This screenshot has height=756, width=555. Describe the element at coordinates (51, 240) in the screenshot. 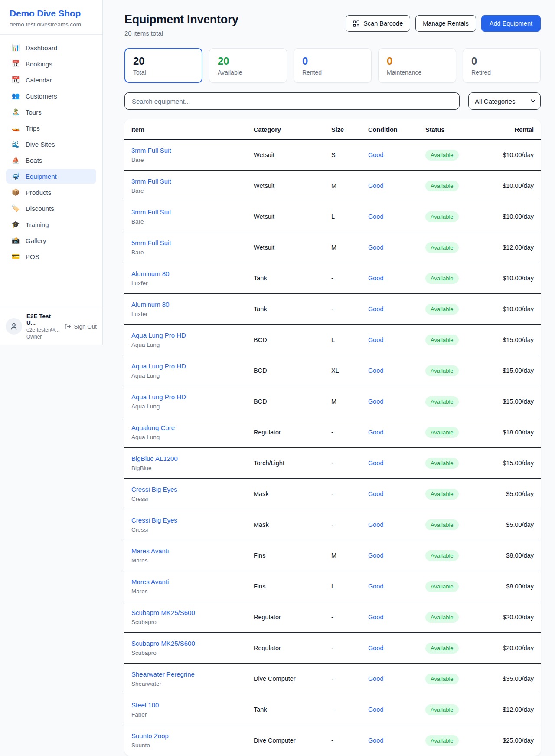

I see `sidebar-item-gallery: 📸 Gallery` at that location.